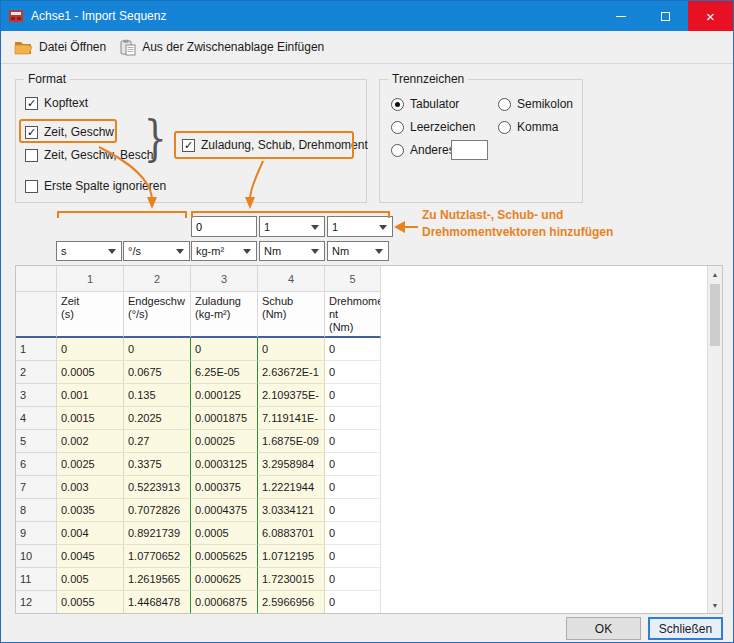 This screenshot has height=643, width=734. I want to click on column-number: 4, so click(292, 279).